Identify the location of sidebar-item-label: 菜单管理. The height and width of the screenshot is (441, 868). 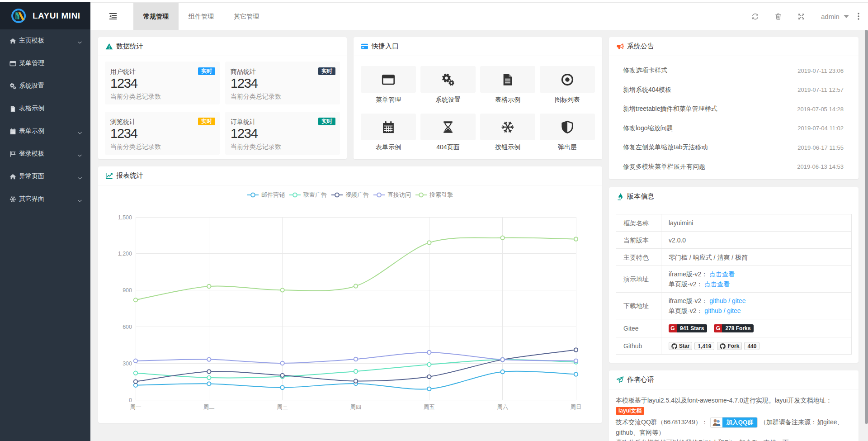
(32, 63).